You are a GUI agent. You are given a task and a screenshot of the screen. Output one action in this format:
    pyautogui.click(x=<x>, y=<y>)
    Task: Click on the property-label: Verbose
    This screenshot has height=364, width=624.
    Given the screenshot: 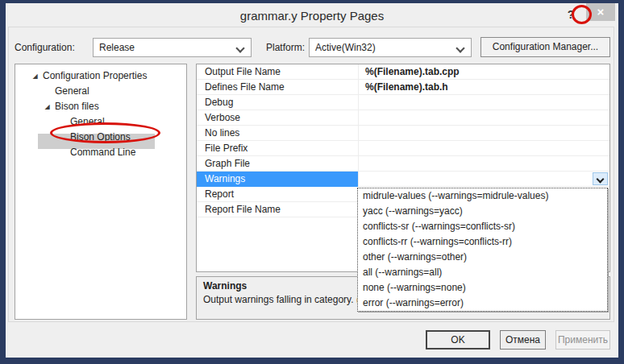 What is the action you would take?
    pyautogui.click(x=277, y=118)
    